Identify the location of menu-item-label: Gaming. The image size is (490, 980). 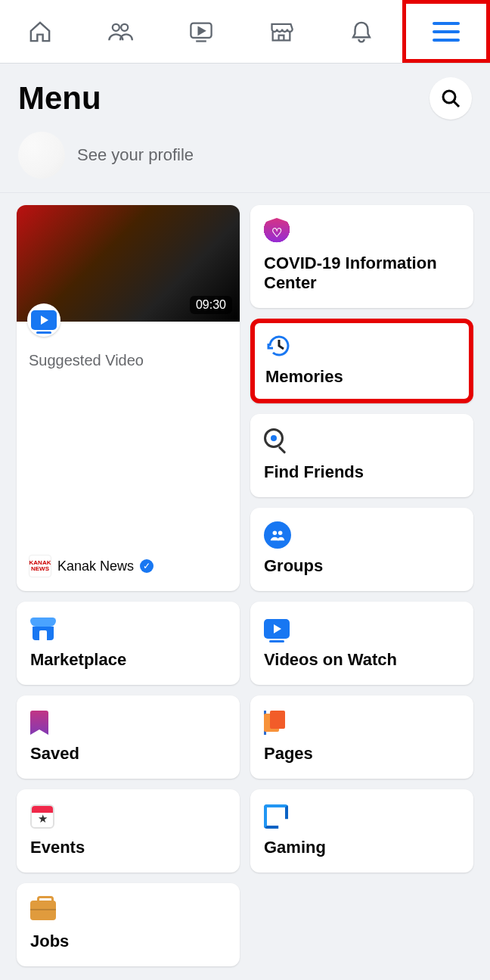
(361, 848).